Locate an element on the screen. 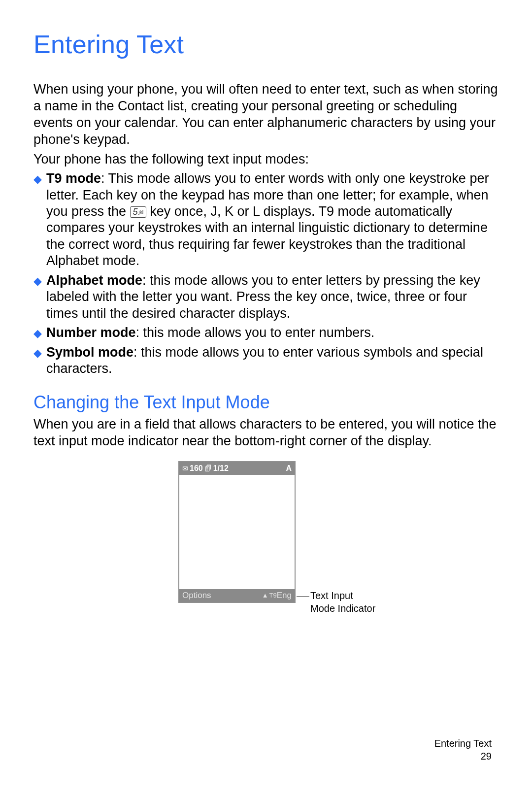  up-arrow-icon: ▲ is located at coordinates (265, 595).